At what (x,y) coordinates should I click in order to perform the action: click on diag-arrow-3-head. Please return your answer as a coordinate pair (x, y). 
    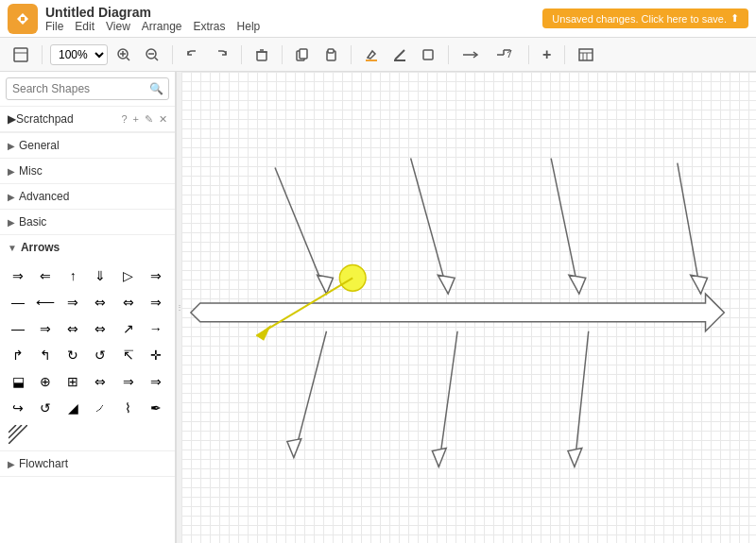
    Looking at the image, I should click on (577, 284).